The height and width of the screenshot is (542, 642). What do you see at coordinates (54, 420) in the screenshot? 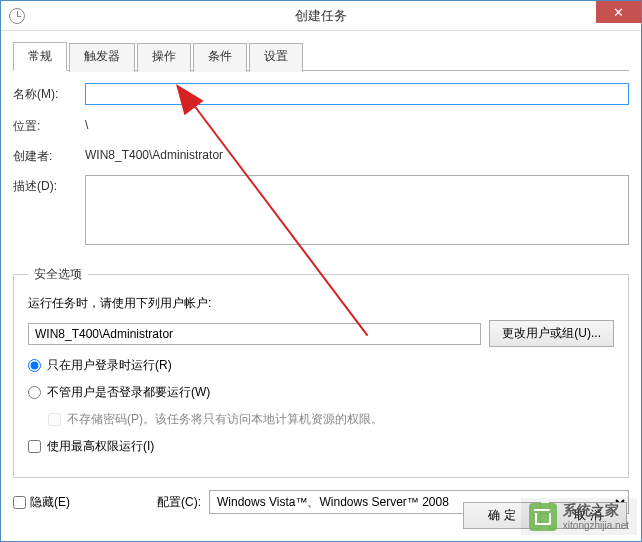
I see `no-store-pwd-check` at bounding box center [54, 420].